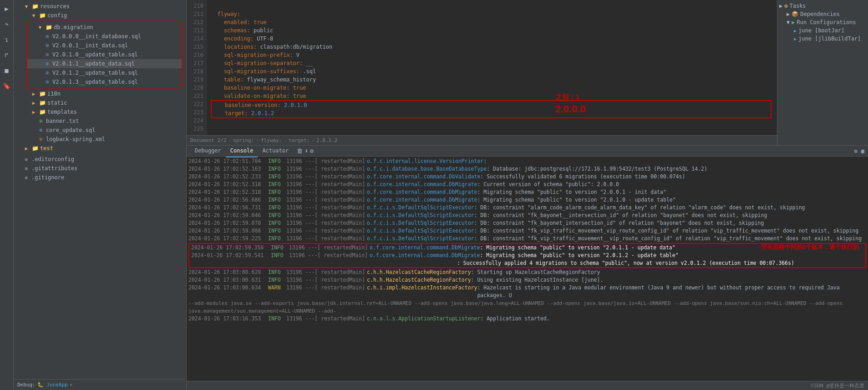 The width and height of the screenshot is (868, 390). I want to click on sql-file-icon-v2010: 🗎, so click(47, 55).